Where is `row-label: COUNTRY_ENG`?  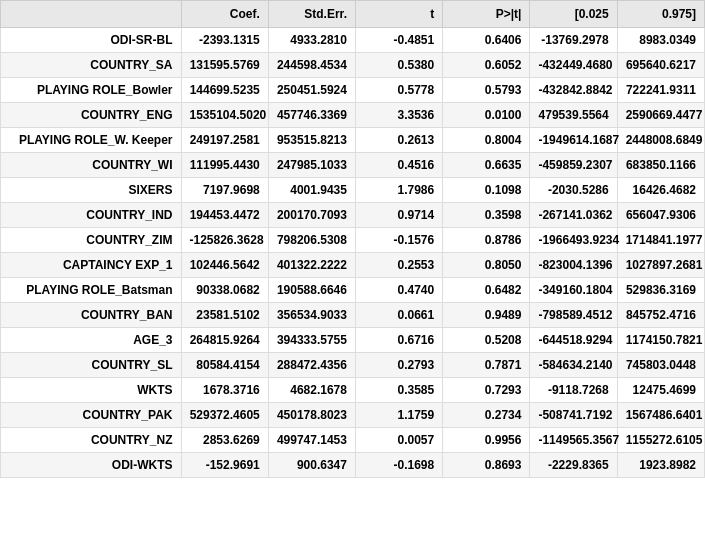 row-label: COUNTRY_ENG is located at coordinates (92, 116).